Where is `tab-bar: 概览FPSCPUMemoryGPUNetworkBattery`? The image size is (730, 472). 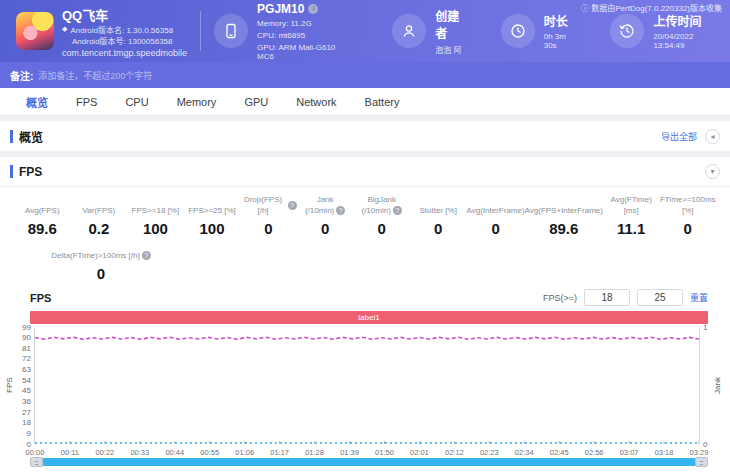
tab-bar: 概览FPSCPUMemoryGPUNetworkBattery is located at coordinates (365, 102).